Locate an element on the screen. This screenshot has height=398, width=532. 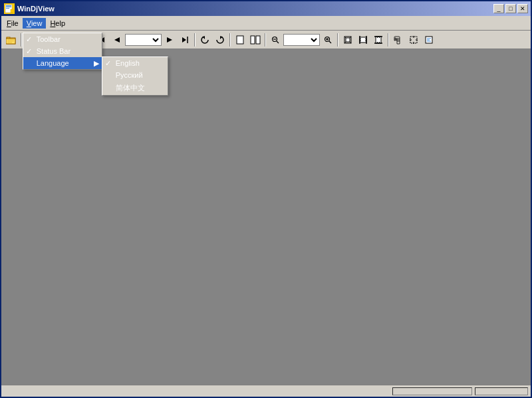
toolbar-label: Toolbar is located at coordinates (49, 39).